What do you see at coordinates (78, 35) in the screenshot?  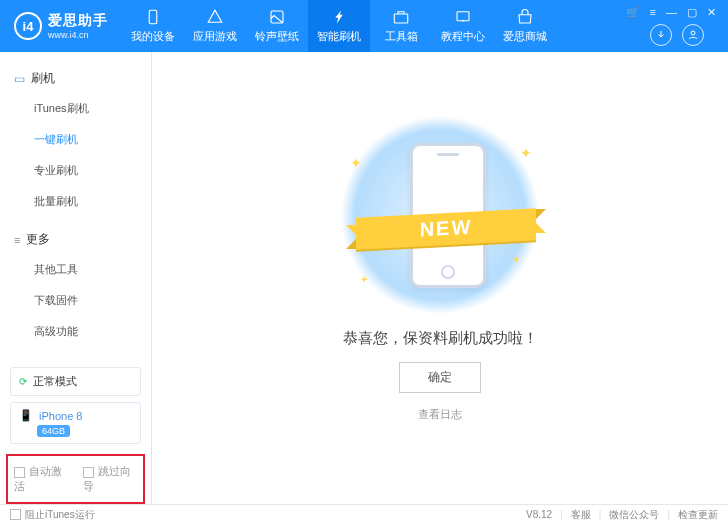 I see `logo-url: www.i4.cn` at bounding box center [78, 35].